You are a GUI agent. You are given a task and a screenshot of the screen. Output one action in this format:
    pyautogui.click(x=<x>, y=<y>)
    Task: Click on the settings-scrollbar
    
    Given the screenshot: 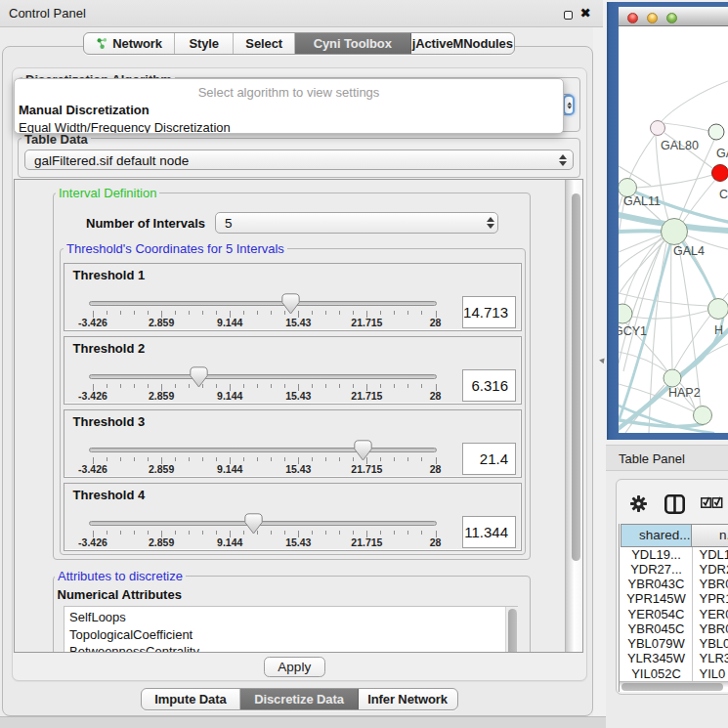 What is the action you would take?
    pyautogui.click(x=575, y=416)
    